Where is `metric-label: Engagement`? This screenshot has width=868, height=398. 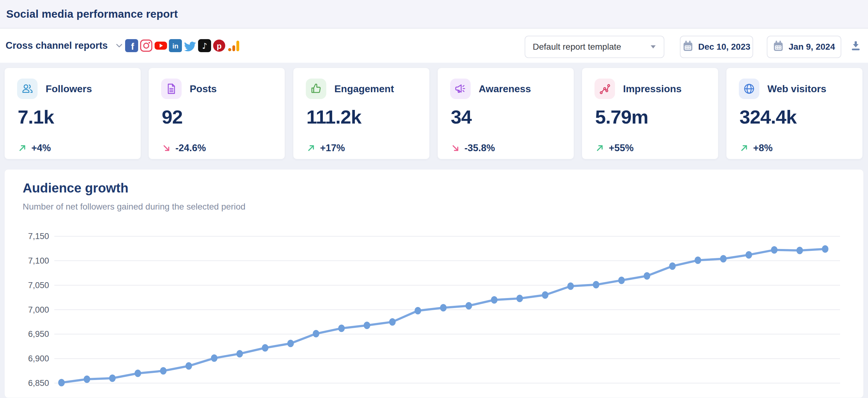
metric-label: Engagement is located at coordinates (364, 89).